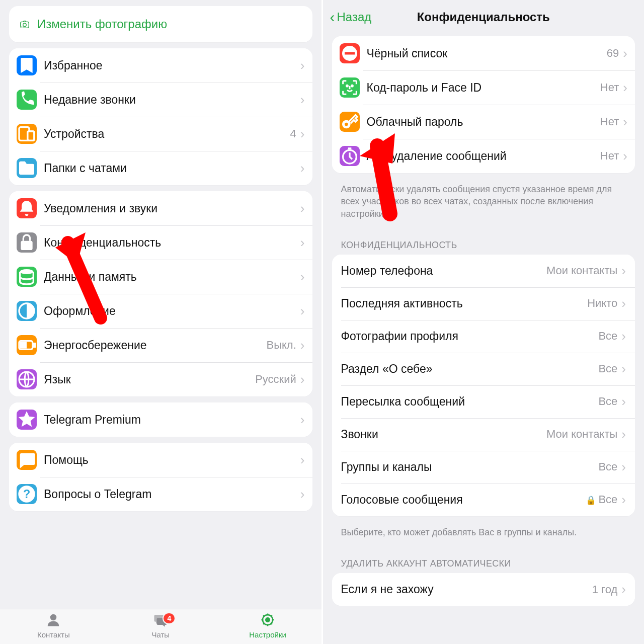 The image size is (644, 644). Describe the element at coordinates (484, 271) in the screenshot. I see `privacy-row: Номер телефонаМои контакты›` at that location.